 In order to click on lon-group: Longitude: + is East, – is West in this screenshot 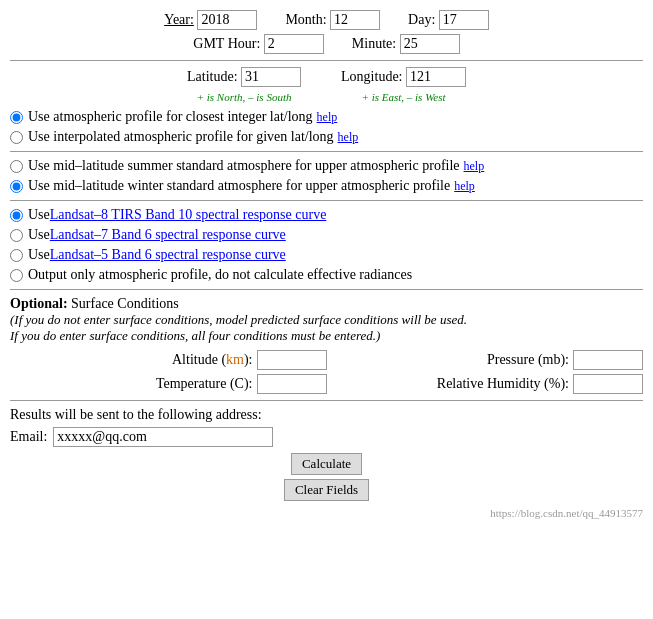, I will do `click(404, 85)`.